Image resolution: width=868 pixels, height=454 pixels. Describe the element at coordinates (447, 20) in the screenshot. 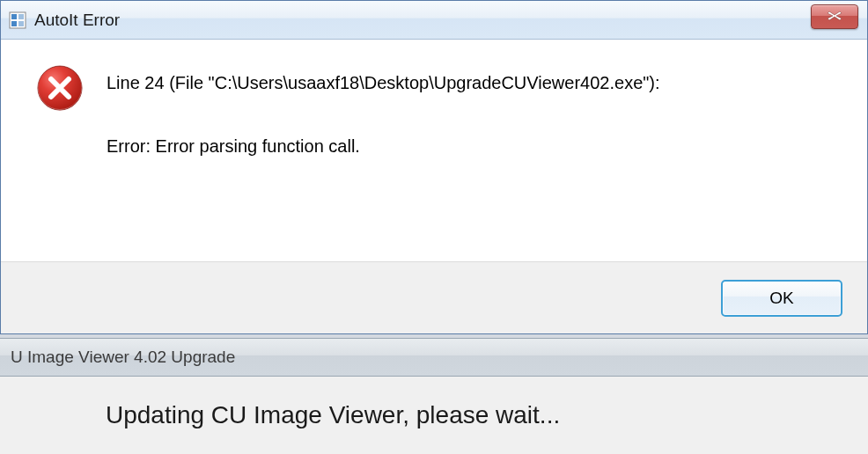

I see `error-window-title: AutoIt Error` at that location.